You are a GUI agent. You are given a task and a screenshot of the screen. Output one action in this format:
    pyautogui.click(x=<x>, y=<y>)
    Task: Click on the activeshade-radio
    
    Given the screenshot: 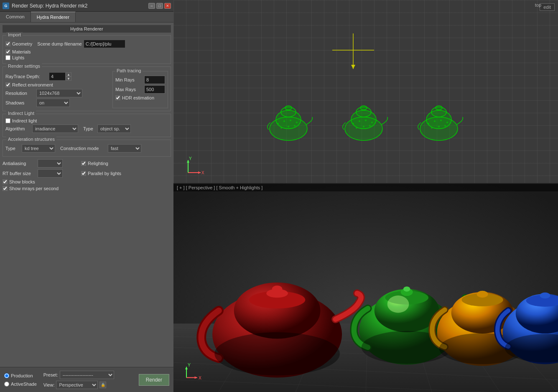 What is the action you would take?
    pyautogui.click(x=7, y=384)
    